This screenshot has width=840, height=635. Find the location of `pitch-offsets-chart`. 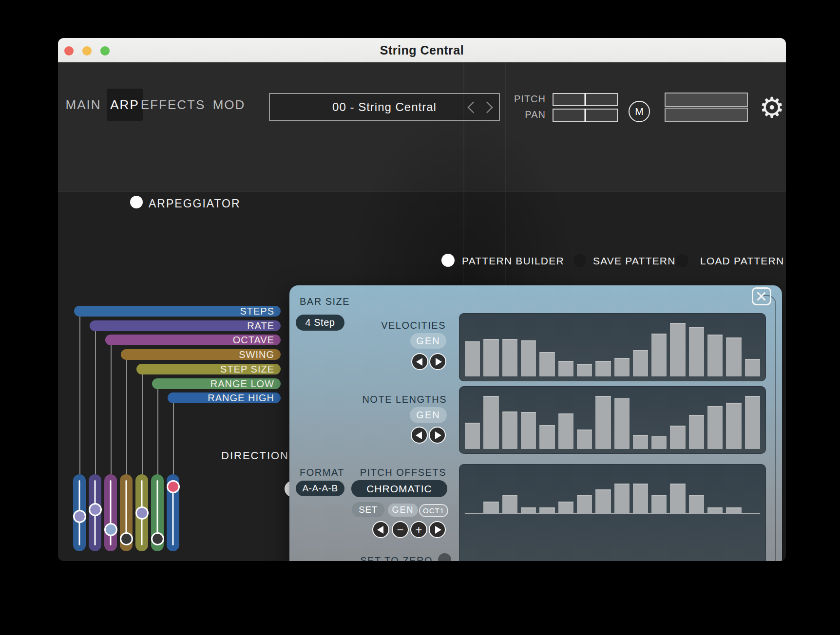

pitch-offsets-chart is located at coordinates (612, 512).